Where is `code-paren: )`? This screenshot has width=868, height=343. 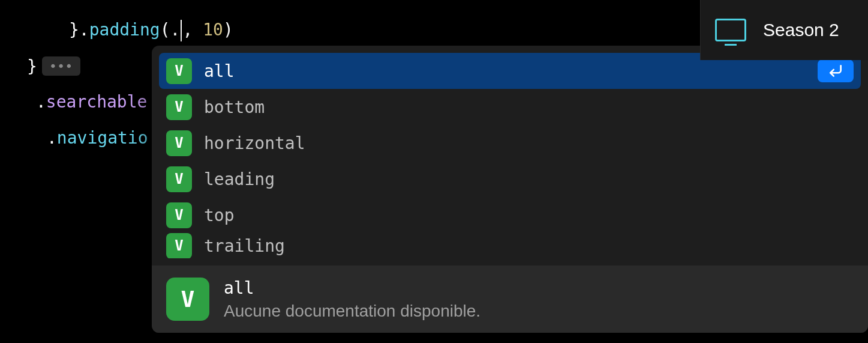
code-paren: ) is located at coordinates (228, 30).